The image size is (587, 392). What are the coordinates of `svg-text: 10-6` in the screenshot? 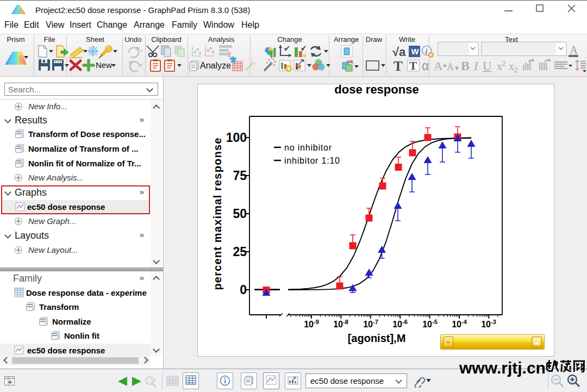 It's located at (400, 324).